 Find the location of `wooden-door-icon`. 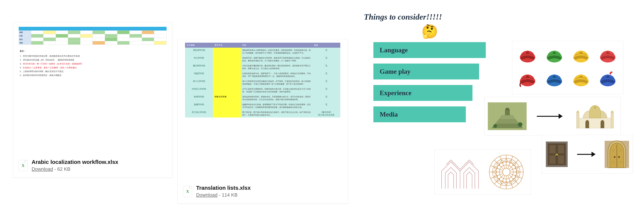

wooden-door-icon is located at coordinates (557, 154).